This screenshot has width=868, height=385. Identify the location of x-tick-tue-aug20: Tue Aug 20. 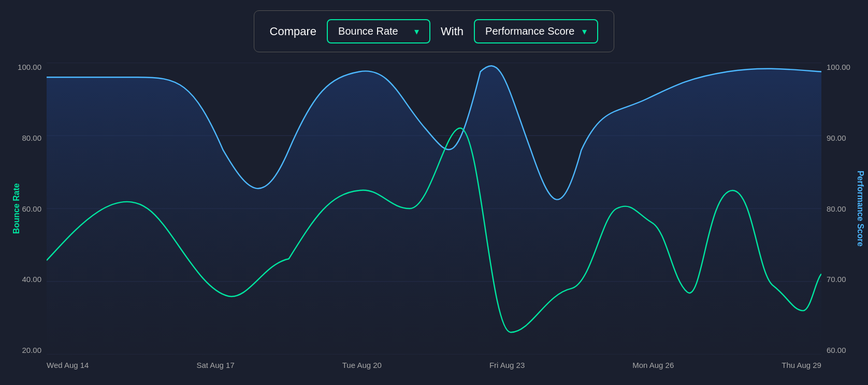
(362, 365).